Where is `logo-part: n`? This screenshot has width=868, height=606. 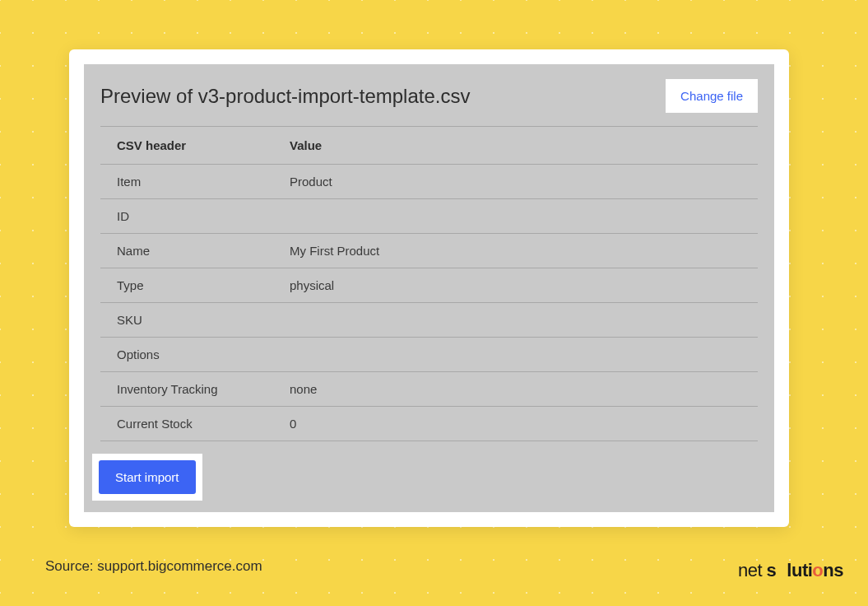
logo-part: n is located at coordinates (828, 570).